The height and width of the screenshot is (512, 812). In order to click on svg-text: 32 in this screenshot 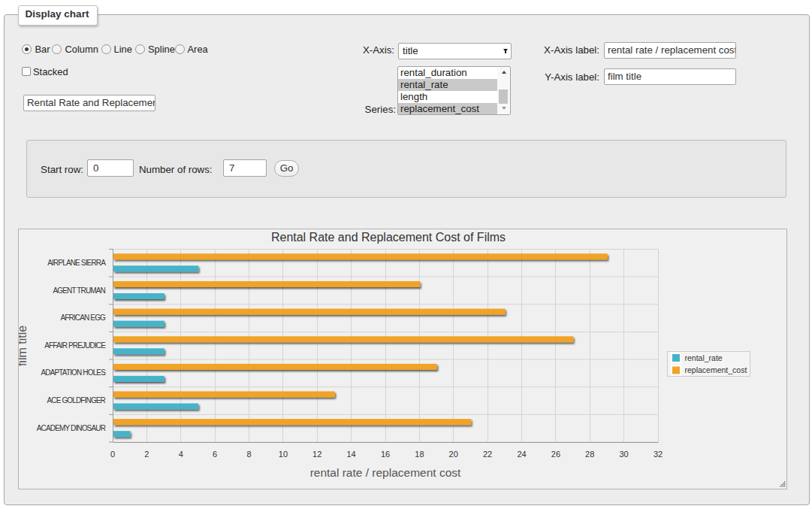, I will do `click(658, 454)`.